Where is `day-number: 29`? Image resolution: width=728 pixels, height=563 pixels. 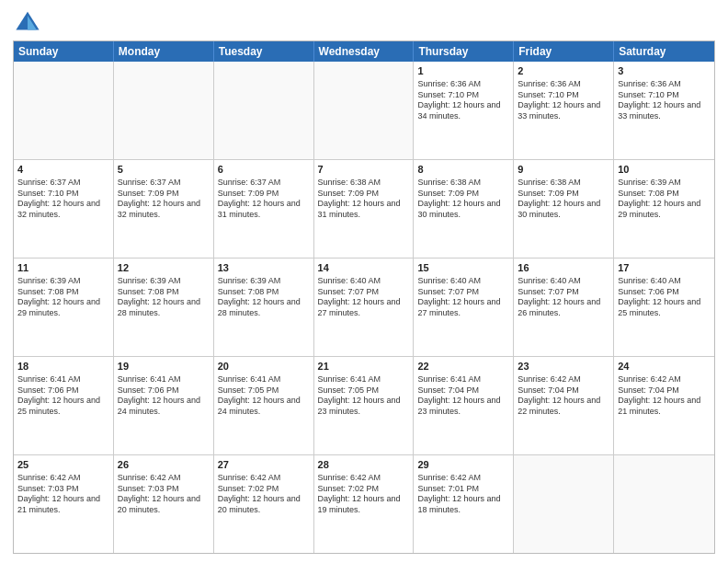
day-number: 29 is located at coordinates (463, 465).